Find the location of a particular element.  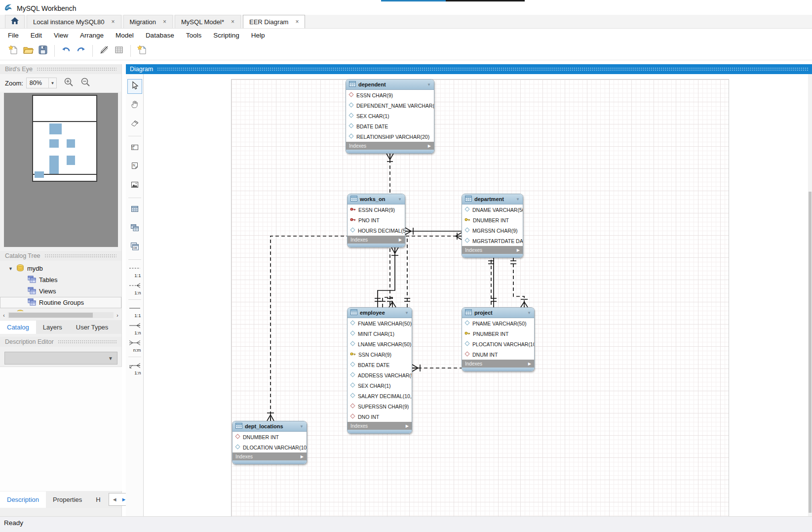

sidebar-horizontal-scrollbar: ‹ › is located at coordinates (61, 315).